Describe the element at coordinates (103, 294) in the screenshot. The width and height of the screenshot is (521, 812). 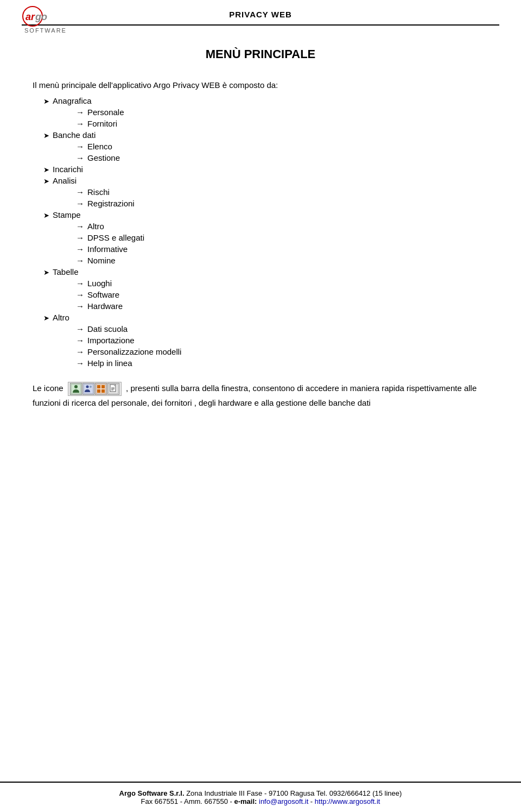
I see `menu-label: Software` at that location.